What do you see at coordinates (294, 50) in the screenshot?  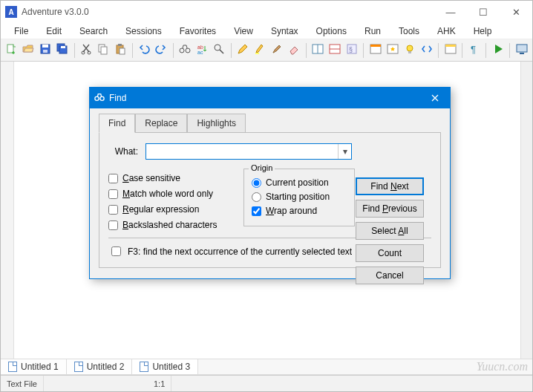 I see `eraser-icon` at bounding box center [294, 50].